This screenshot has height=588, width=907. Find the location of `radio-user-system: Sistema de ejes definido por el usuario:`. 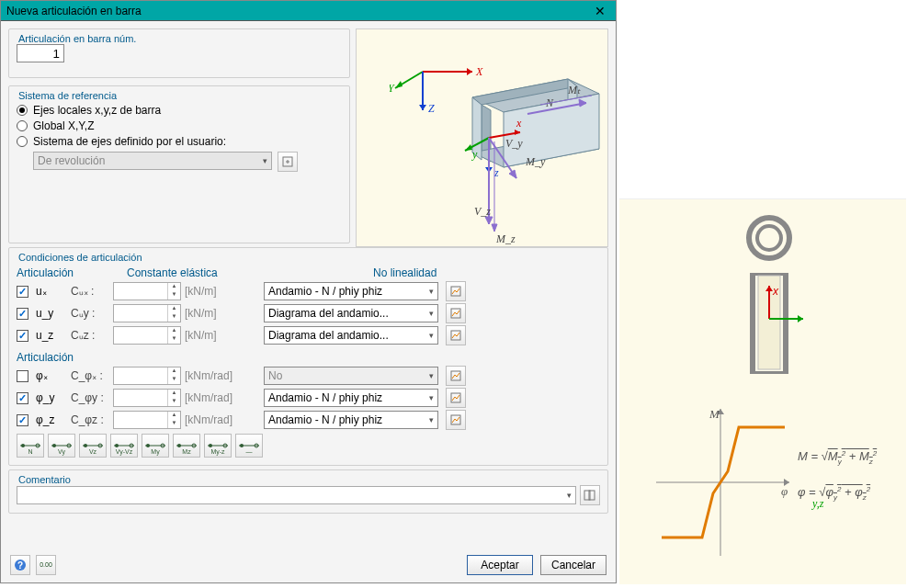

radio-user-system: Sistema de ejes definido por el usuario: is located at coordinates (179, 141).